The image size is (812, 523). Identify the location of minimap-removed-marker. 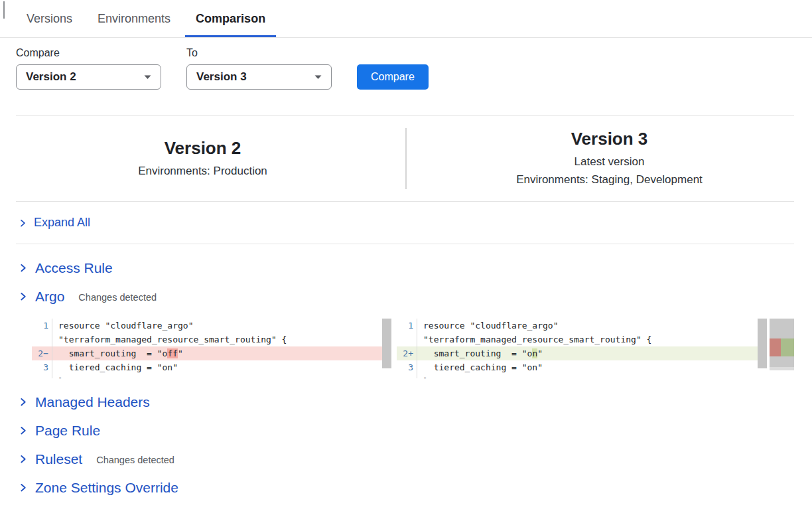
(775, 348).